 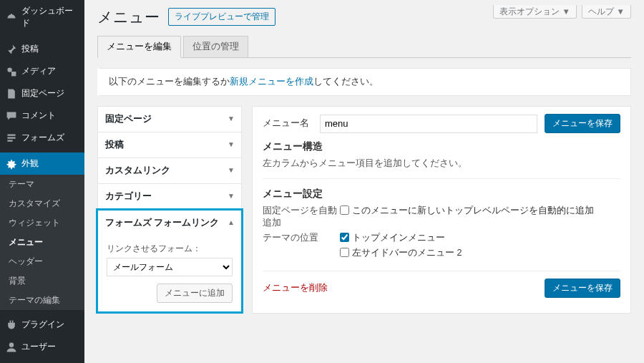 What do you see at coordinates (42, 182) in the screenshot?
I see `admin-sidebar: ダッシュボード 投稿 メディア 固定ページ コメント フォームズ 外観 テーマ …` at bounding box center [42, 182].